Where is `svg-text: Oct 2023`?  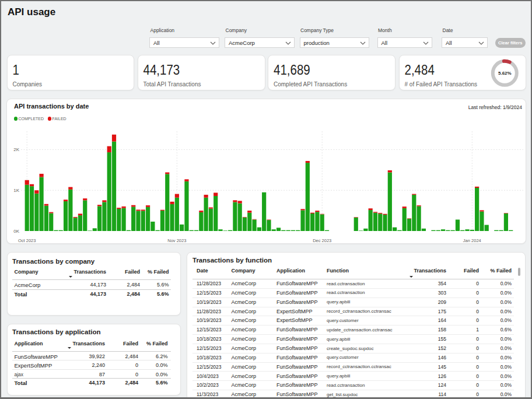 svg-text: Oct 2023 is located at coordinates (27, 240).